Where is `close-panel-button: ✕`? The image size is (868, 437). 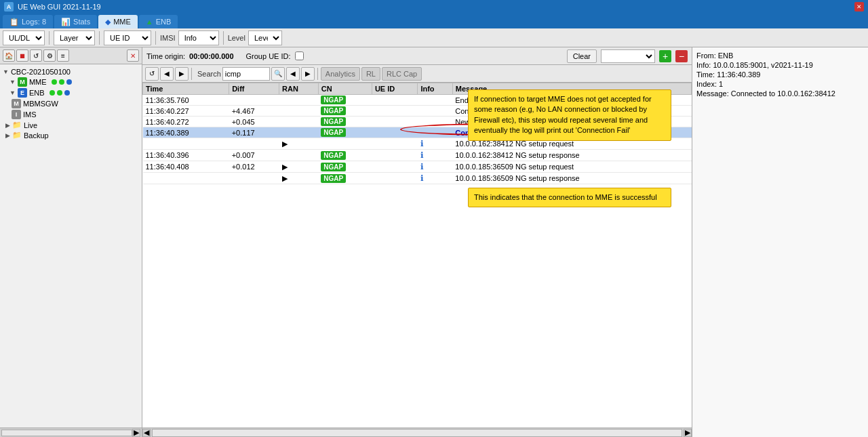
close-panel-button: ✕ is located at coordinates (133, 56).